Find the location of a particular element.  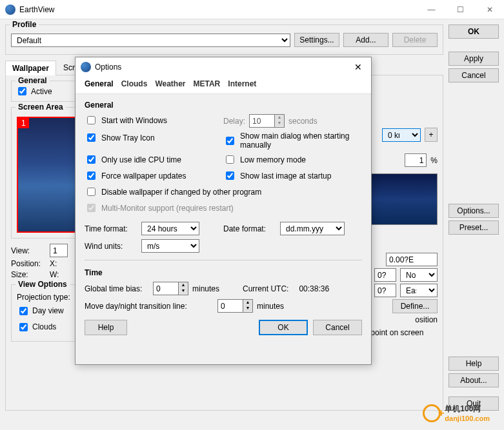

screen-thumbnail: 1 is located at coordinates (49, 175).